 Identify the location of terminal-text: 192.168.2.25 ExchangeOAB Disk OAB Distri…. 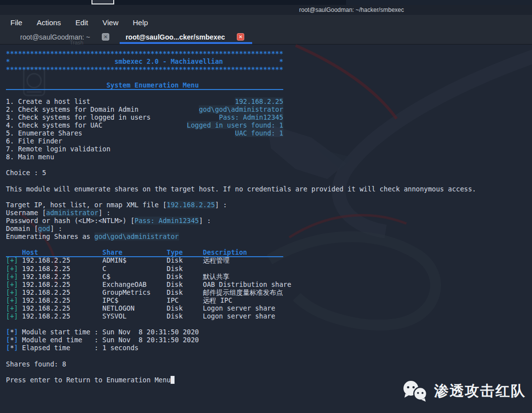
(154, 284).